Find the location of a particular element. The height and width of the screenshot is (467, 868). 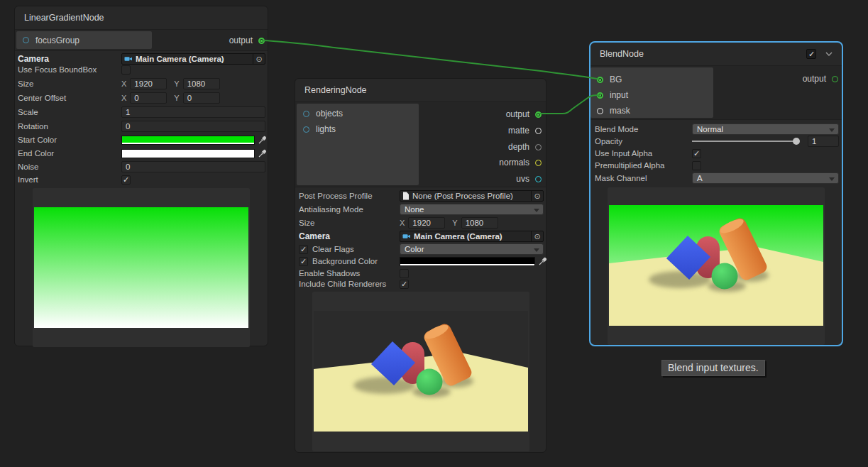

invert-checkbox is located at coordinates (126, 180).